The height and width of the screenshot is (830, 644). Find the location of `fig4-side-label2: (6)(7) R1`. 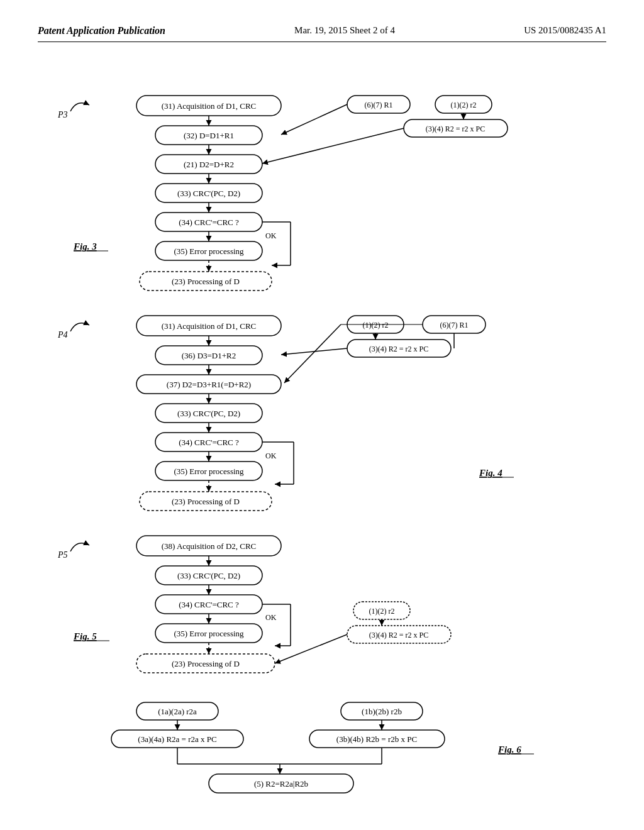

fig4-side-label2: (6)(7) R1 is located at coordinates (454, 325).